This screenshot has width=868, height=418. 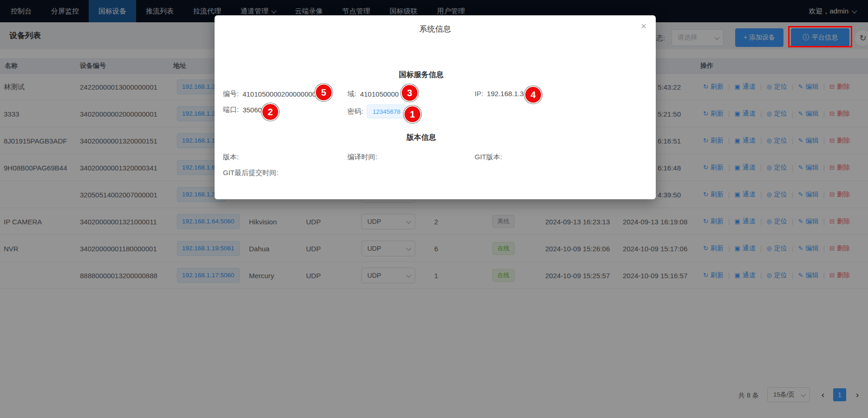 I want to click on gb-ip-value: 192.168.1.3, so click(x=505, y=94).